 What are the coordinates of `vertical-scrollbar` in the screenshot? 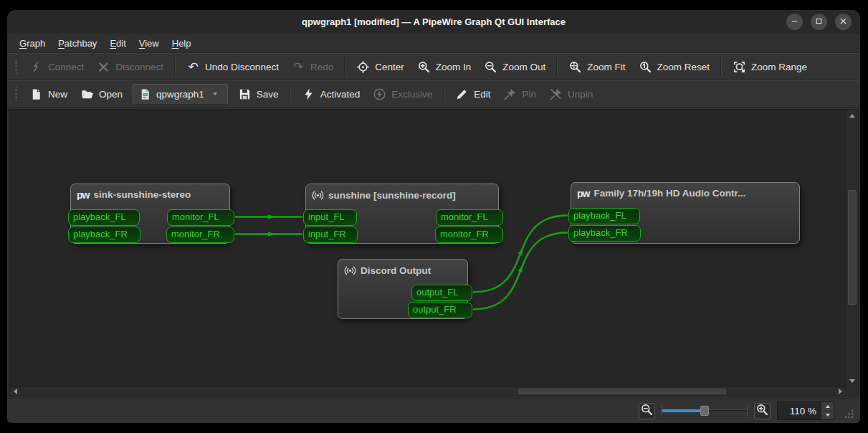 It's located at (852, 248).